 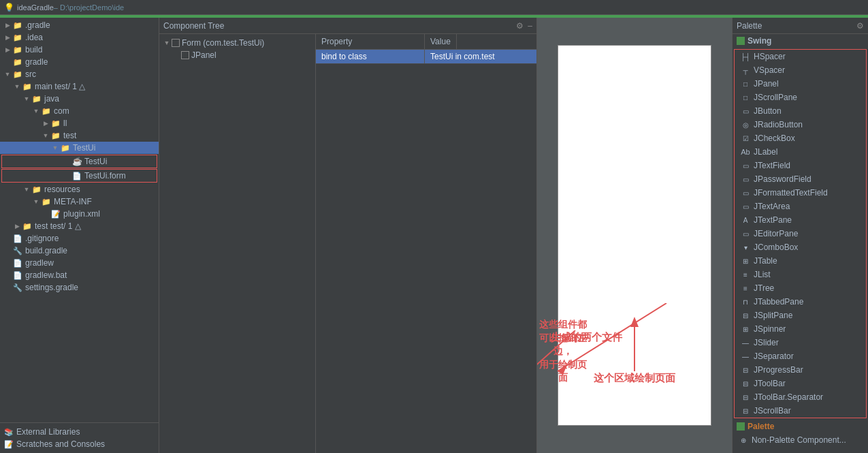 I want to click on palette-group2-label: Palette, so click(x=761, y=426).